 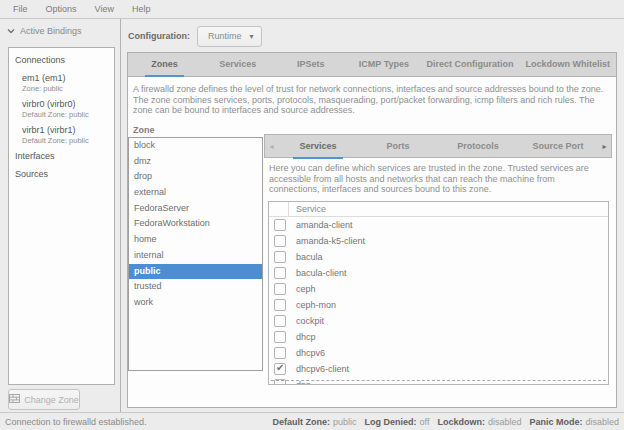 I want to click on zone-list: block dmz drop external FedoraServer Fed…, so click(x=196, y=254).